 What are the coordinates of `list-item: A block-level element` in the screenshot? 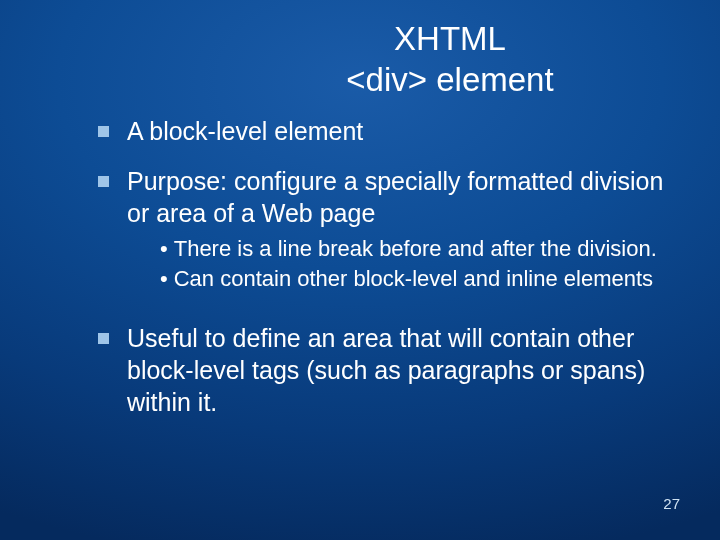 It's located at (384, 131).